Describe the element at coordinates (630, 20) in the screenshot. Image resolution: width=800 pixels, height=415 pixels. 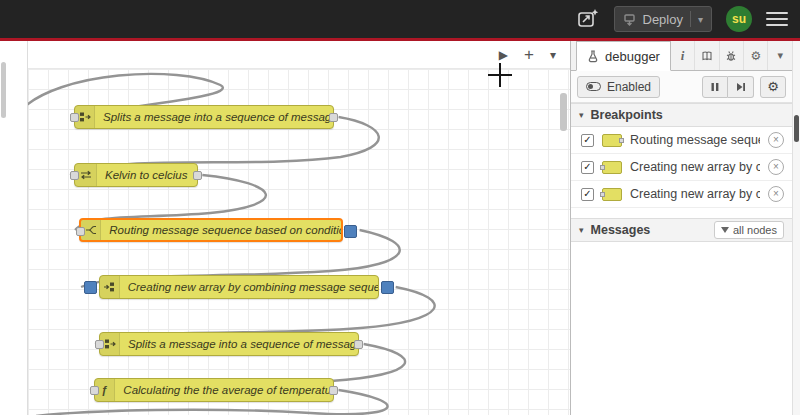
I see `deploy-icon` at that location.